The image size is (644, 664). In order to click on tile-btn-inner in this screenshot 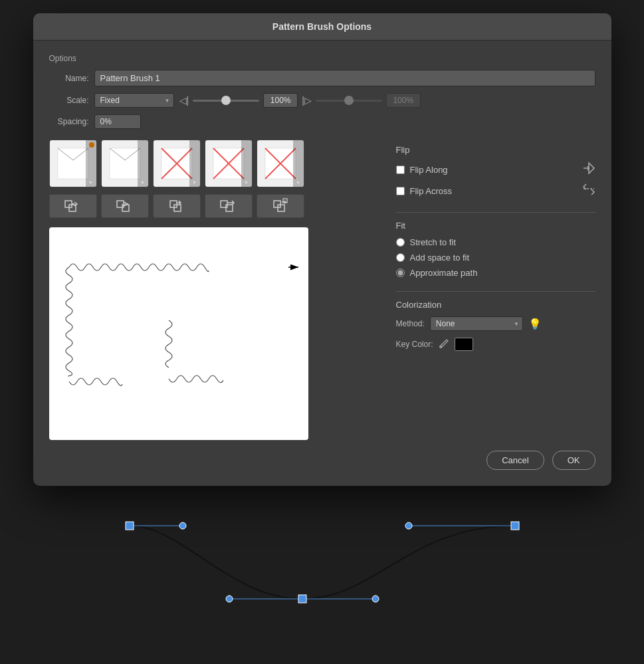, I will do `click(177, 164)`.